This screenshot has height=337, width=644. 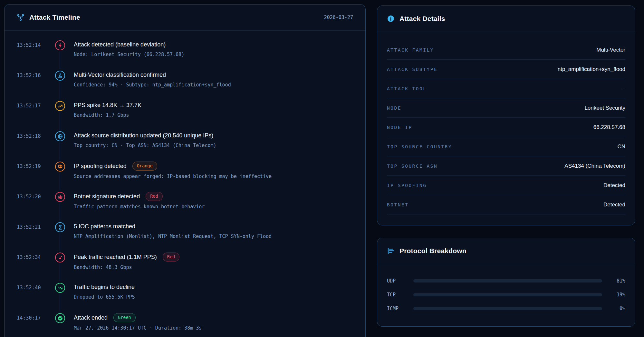 I want to click on details-row: TOP SOURCE COUNTRY CN, so click(x=506, y=147).